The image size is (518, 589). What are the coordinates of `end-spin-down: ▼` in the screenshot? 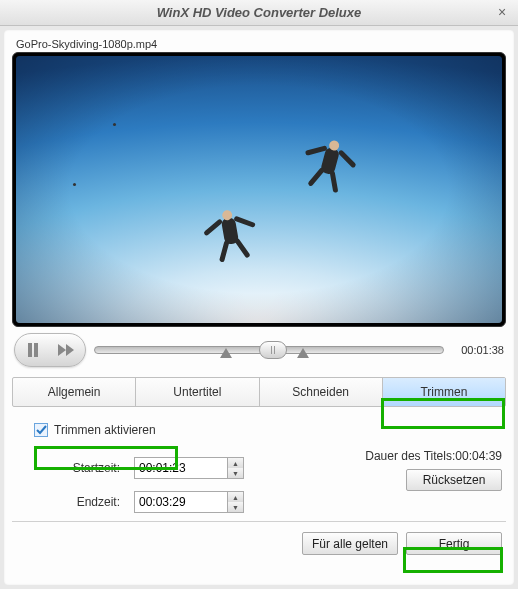 It's located at (236, 507).